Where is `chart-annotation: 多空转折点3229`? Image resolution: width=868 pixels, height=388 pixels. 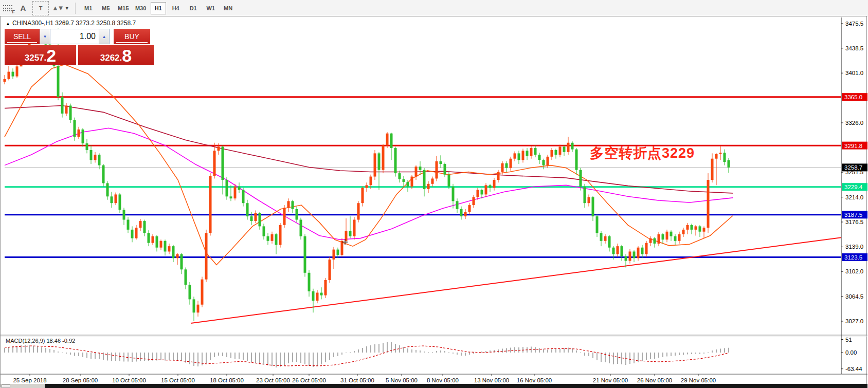 chart-annotation: 多空转折点3229 is located at coordinates (642, 153).